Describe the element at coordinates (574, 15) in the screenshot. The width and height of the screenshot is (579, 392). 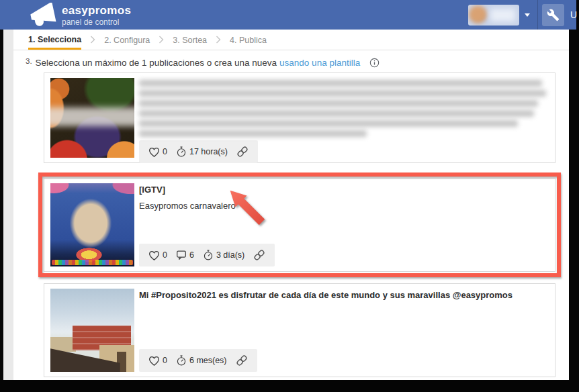
I see `truncated-user-label: U` at that location.